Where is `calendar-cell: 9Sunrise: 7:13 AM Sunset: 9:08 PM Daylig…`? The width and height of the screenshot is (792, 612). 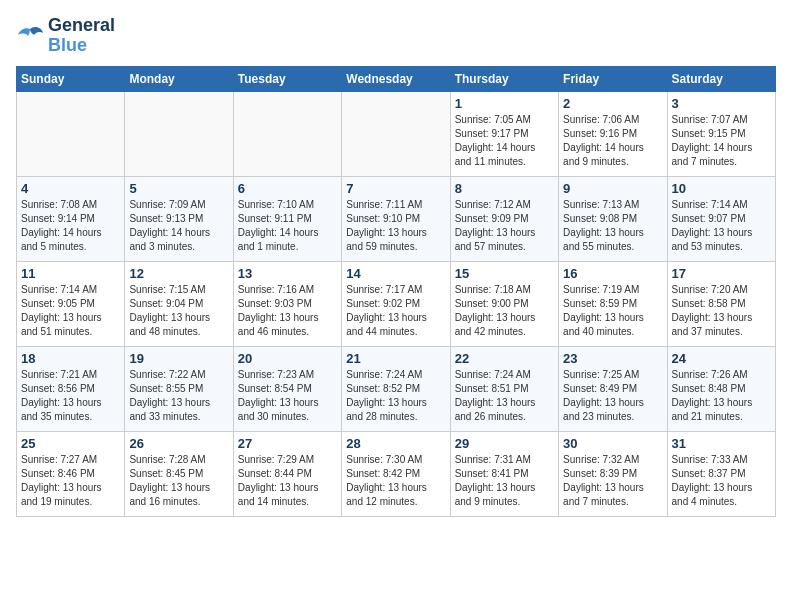 calendar-cell: 9Sunrise: 7:13 AM Sunset: 9:08 PM Daylig… is located at coordinates (613, 218).